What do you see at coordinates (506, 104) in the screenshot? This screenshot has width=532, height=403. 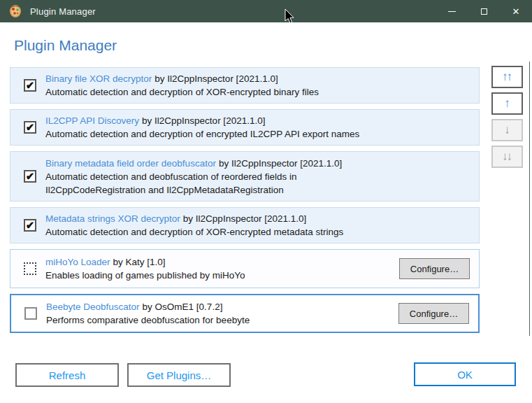 I see `up-arrow-icon: ↑` at bounding box center [506, 104].